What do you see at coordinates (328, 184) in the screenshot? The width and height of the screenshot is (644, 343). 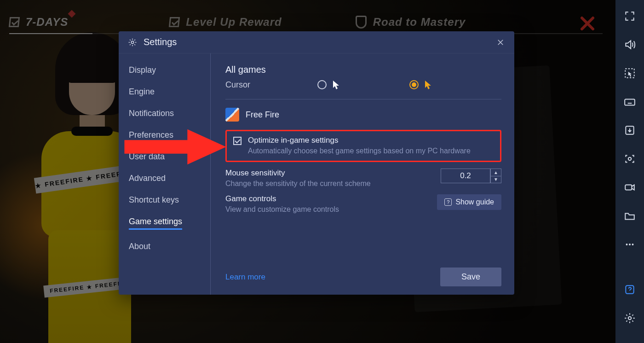 I see `mouse-desc: Change the sensitivity of the current sc…` at bounding box center [328, 184].